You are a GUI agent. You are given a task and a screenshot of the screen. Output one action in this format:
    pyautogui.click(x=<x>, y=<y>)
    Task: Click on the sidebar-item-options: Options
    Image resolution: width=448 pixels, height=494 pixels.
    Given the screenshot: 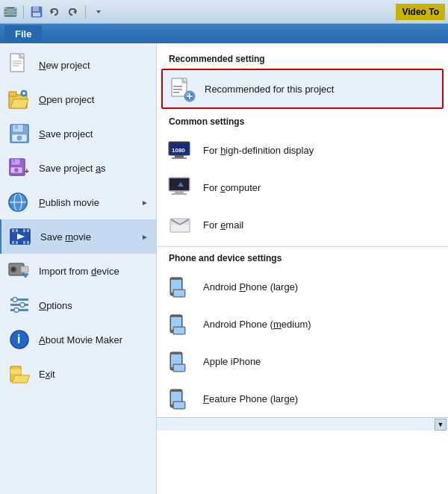 What is the action you would take?
    pyautogui.click(x=78, y=305)
    